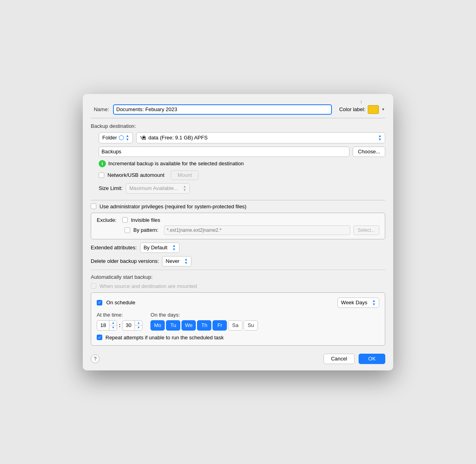  I want to click on on-days-label: On the days:, so click(204, 315).